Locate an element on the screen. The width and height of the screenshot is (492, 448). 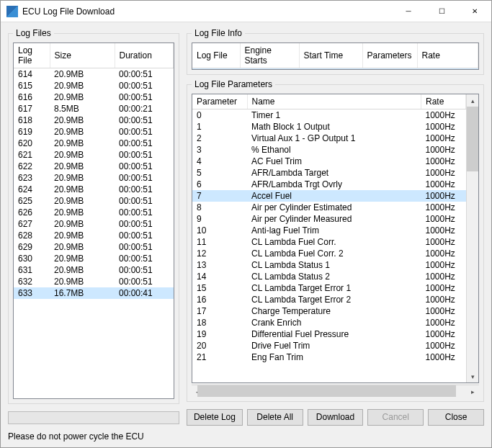
table-row: 9Air per Cylinder Measured1000Hz is located at coordinates (329, 219).